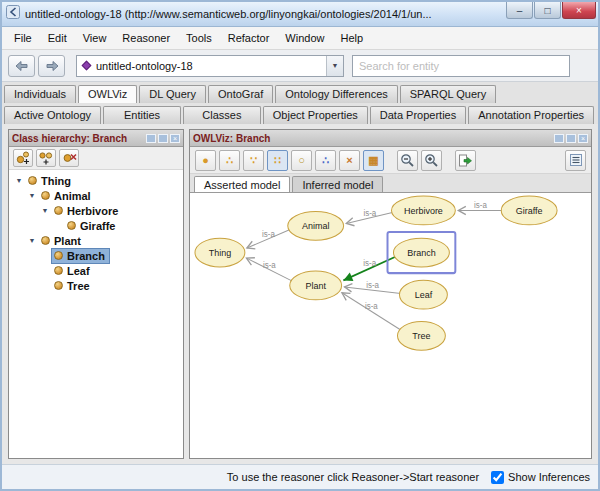 The height and width of the screenshot is (491, 600). I want to click on class-entry: Plant, so click(62, 241).